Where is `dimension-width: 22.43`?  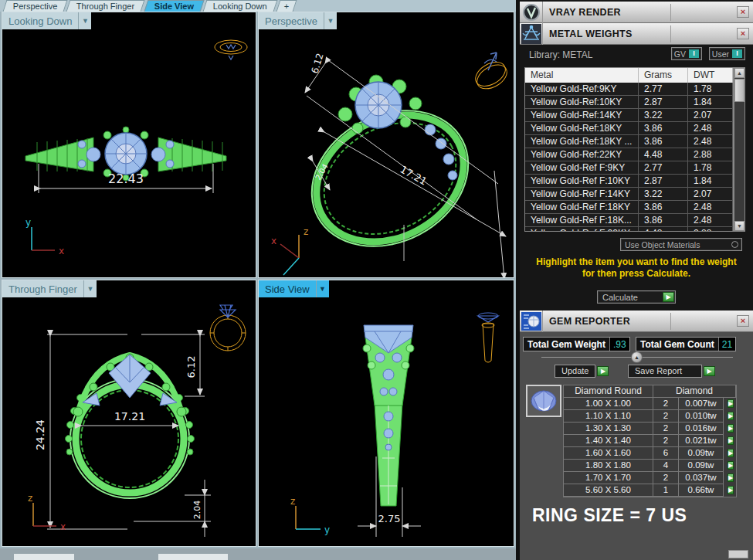
dimension-width: 22.43 is located at coordinates (126, 179).